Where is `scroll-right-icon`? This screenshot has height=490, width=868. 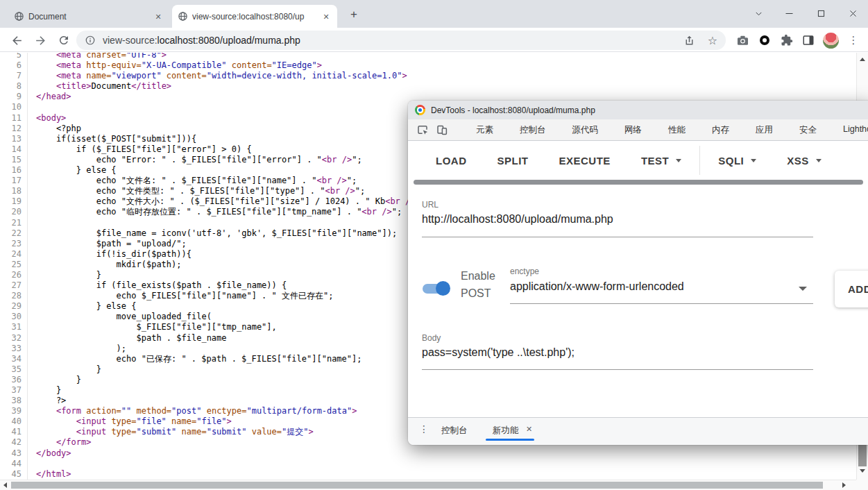 scroll-right-icon is located at coordinates (844, 485).